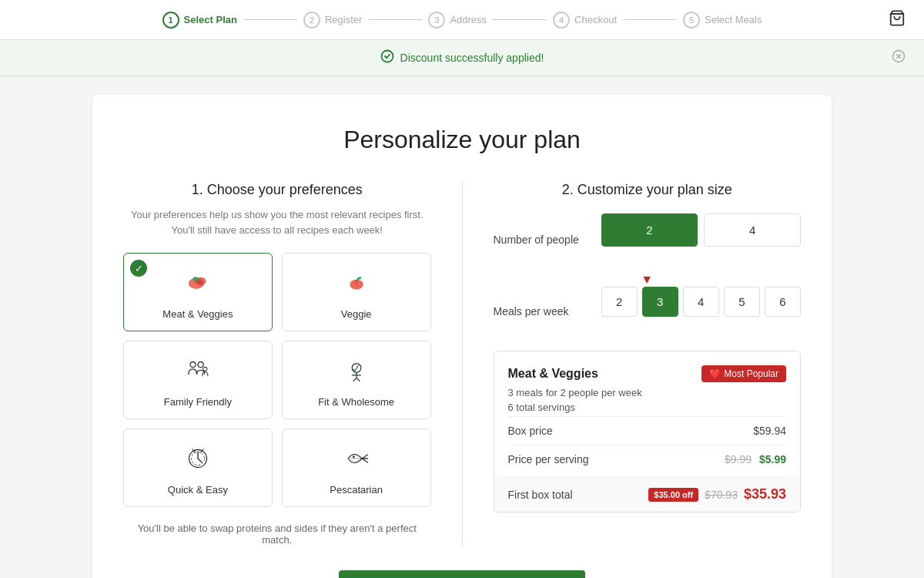 This screenshot has width=924, height=578. Describe the element at coordinates (277, 380) in the screenshot. I see `preferences-grid: ✓ Meat & Veggies` at that location.